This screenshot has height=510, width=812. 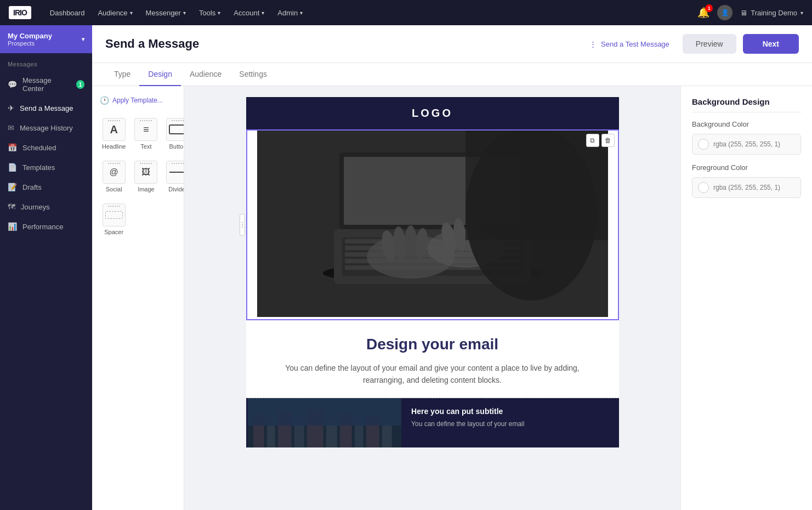 What do you see at coordinates (371, 13) in the screenshot?
I see `nav-links: Dashboard Audience ▾ Messenger ▾ Tools ▾…` at bounding box center [371, 13].